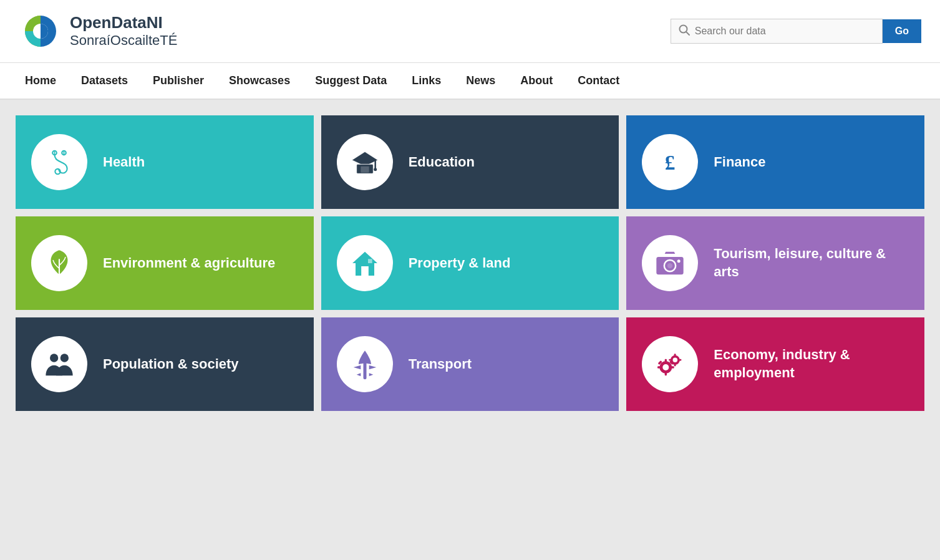 This screenshot has width=940, height=560. What do you see at coordinates (811, 263) in the screenshot?
I see `grid-label-tourism: Tourism, leisure, culture & arts` at bounding box center [811, 263].